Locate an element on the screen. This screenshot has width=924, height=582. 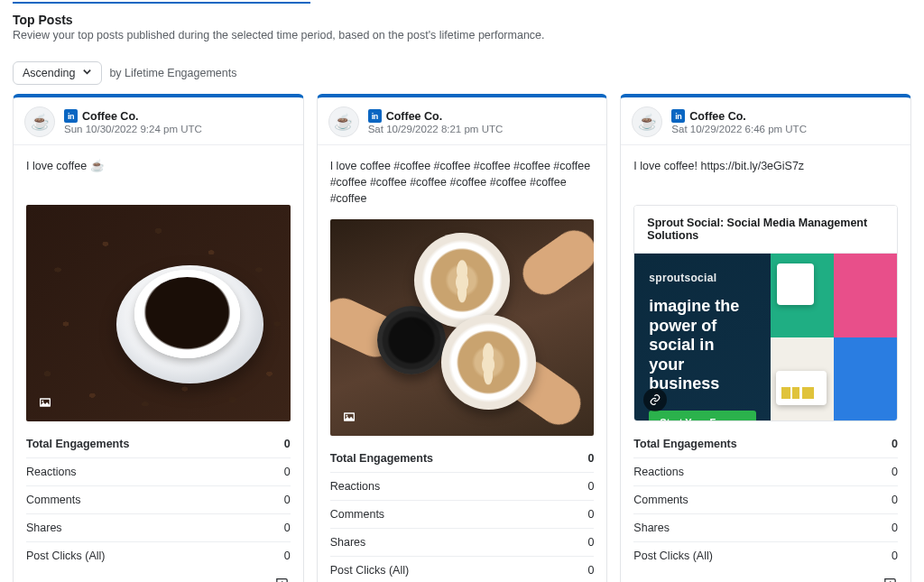
post-text: I love coffee! https://bit.ly/3eGiS7z is located at coordinates (765, 172).